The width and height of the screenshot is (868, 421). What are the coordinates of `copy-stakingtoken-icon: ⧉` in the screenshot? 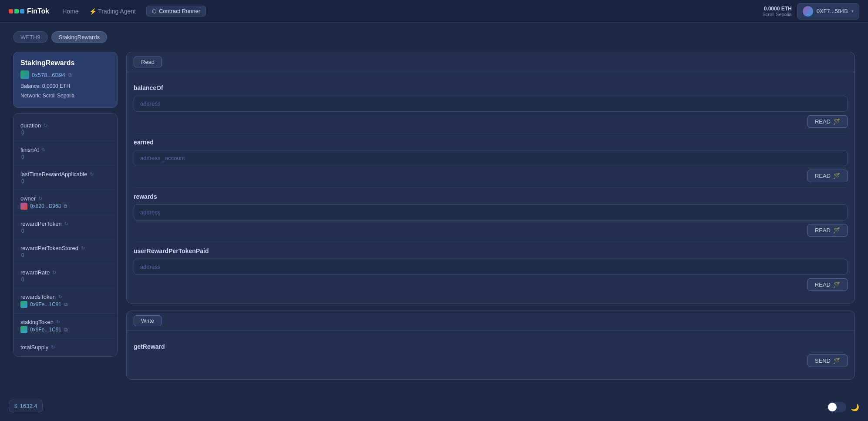 It's located at (66, 330).